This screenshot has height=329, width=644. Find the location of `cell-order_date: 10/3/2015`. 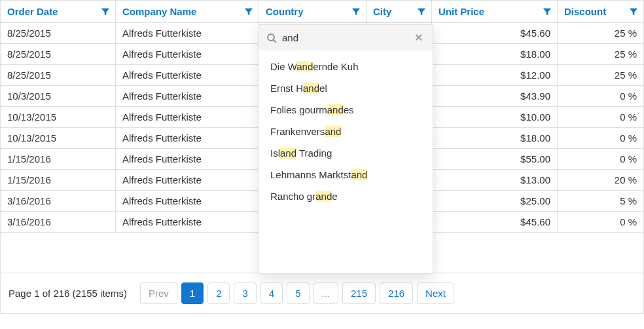

cell-order_date: 10/3/2015 is located at coordinates (58, 96).